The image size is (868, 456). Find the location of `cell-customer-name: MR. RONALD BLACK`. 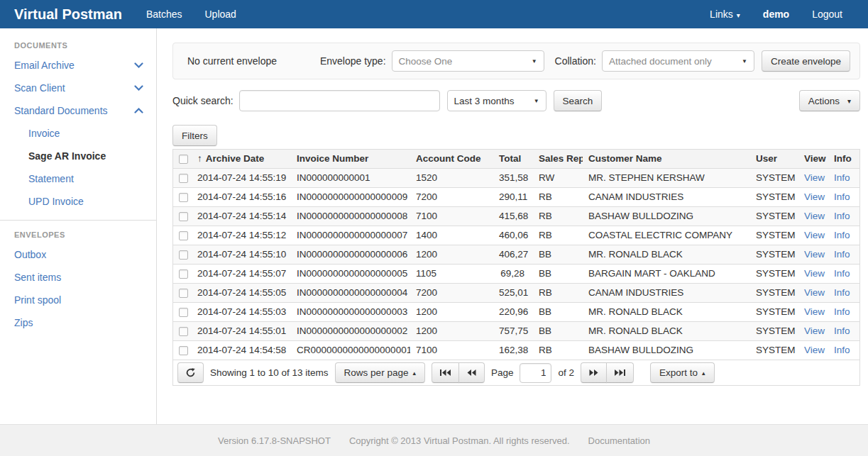

cell-customer-name: MR. RONALD BLACK is located at coordinates (666, 332).